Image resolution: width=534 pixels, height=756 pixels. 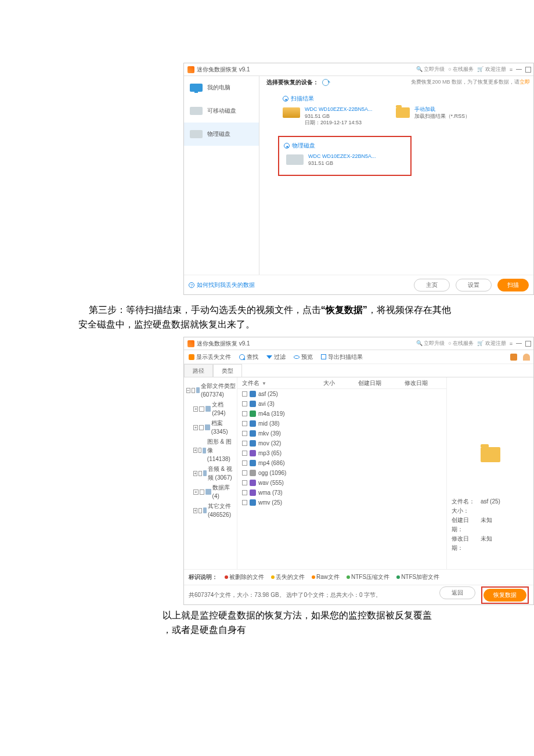 I want to click on export-button: 导出扫描结果, so click(x=342, y=357).